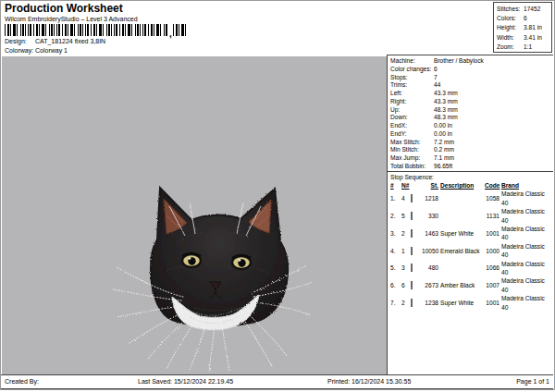 This screenshot has width=555, height=392. What do you see at coordinates (20, 41) in the screenshot?
I see `design-label: Design:` at bounding box center [20, 41].